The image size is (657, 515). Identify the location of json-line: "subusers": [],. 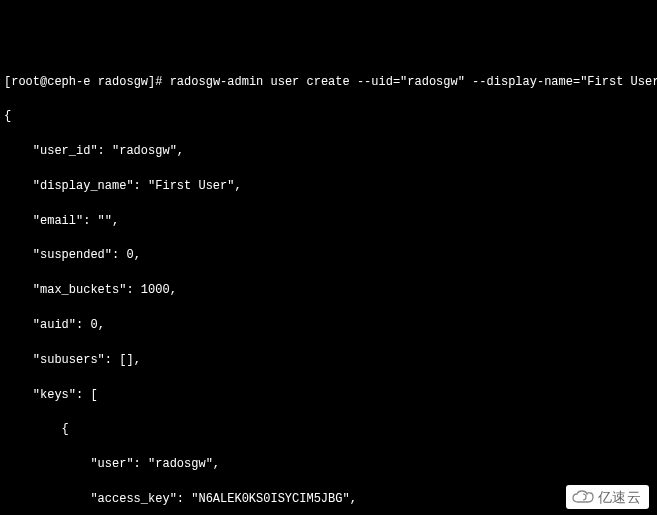
(330, 360).